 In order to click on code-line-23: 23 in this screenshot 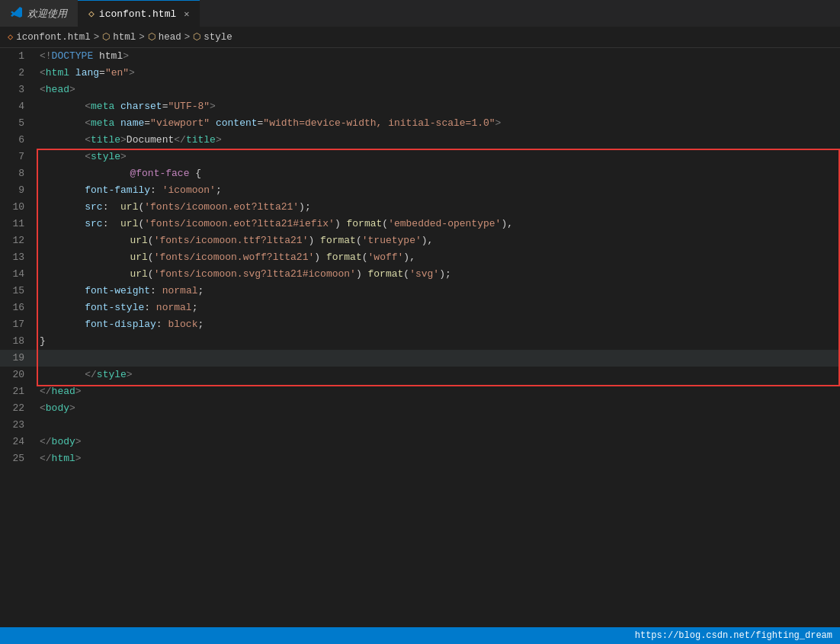, I will do `click(420, 425)`.